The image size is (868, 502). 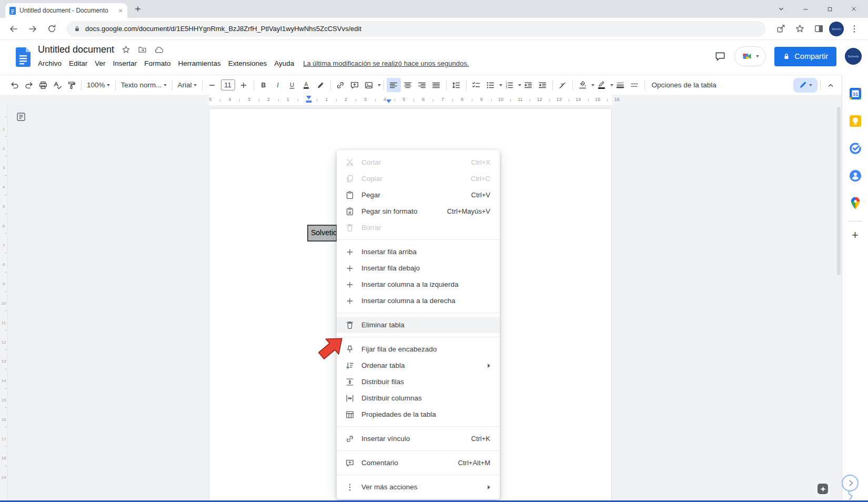 What do you see at coordinates (418, 212) in the screenshot?
I see `menu-item-paste-without-formatting: Pegar sin formatoCtrl+Mayús+V` at bounding box center [418, 212].